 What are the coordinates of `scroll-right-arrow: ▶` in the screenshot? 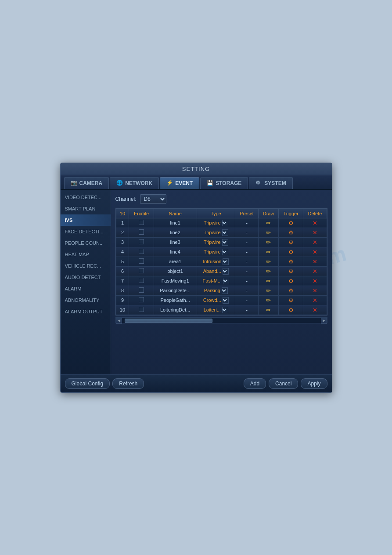 It's located at (324, 321).